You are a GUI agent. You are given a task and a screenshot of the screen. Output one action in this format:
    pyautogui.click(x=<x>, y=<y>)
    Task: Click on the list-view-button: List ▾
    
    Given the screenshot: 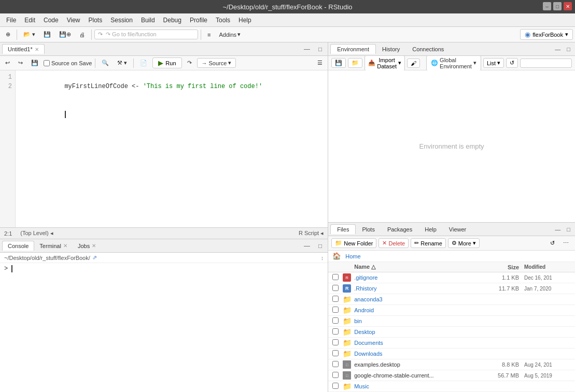 What is the action you would take?
    pyautogui.click(x=494, y=63)
    